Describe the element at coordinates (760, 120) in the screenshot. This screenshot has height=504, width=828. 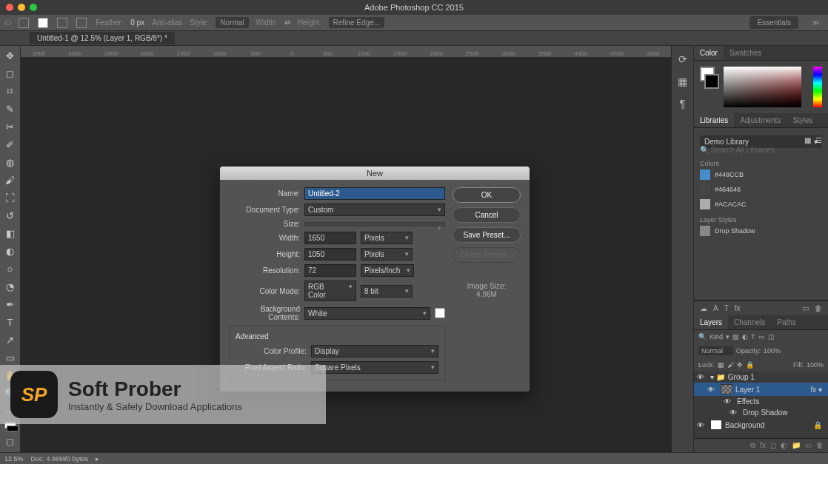
I see `adjustments-tab: Adjustments` at that location.